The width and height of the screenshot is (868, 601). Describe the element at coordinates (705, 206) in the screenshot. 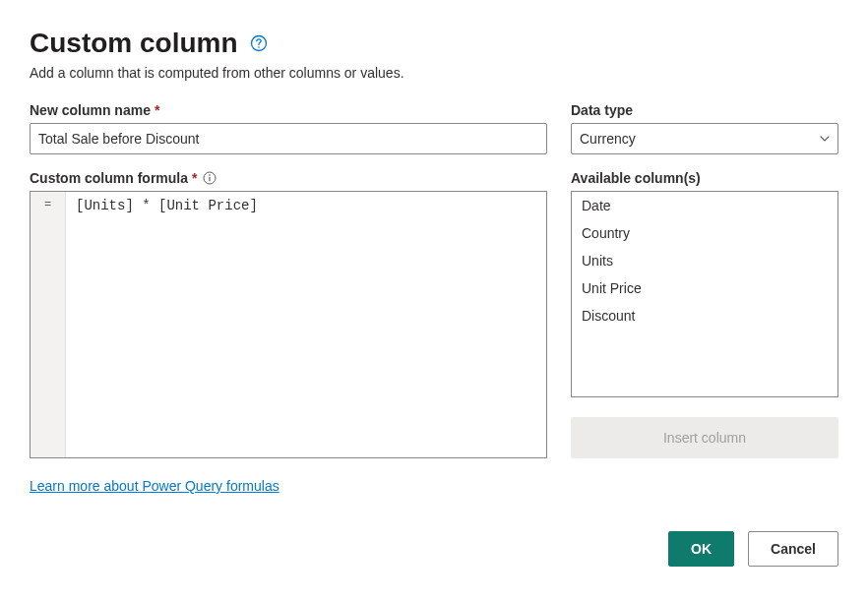

I see `column-item: Date` at that location.